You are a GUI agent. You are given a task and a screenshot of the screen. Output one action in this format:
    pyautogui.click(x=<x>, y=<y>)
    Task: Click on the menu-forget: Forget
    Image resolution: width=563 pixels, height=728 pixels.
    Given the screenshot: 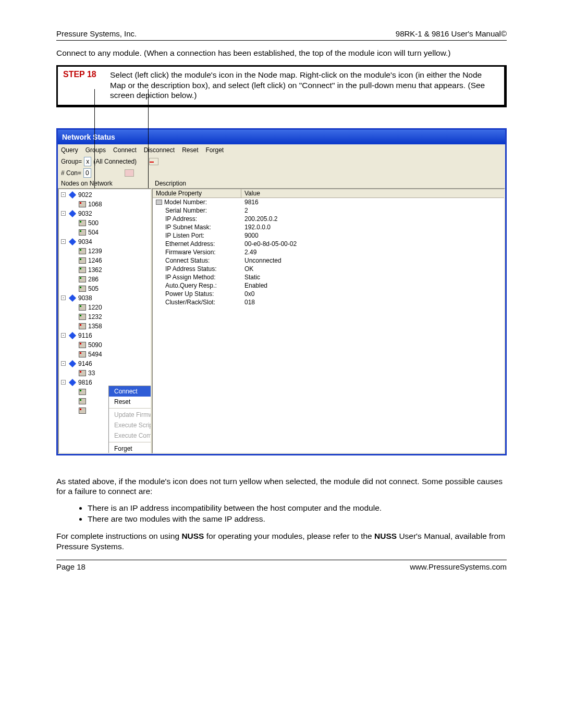 What is the action you would take?
    pyautogui.click(x=215, y=150)
    